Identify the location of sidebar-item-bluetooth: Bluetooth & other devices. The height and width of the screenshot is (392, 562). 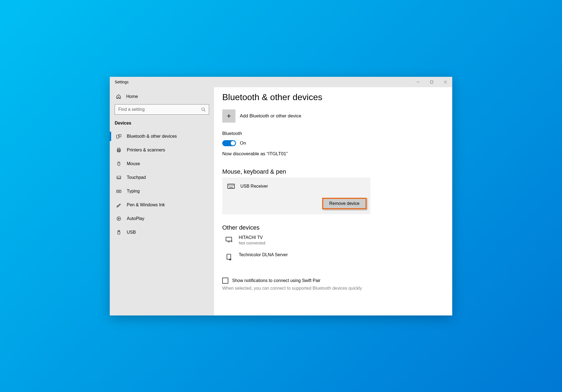
(162, 136).